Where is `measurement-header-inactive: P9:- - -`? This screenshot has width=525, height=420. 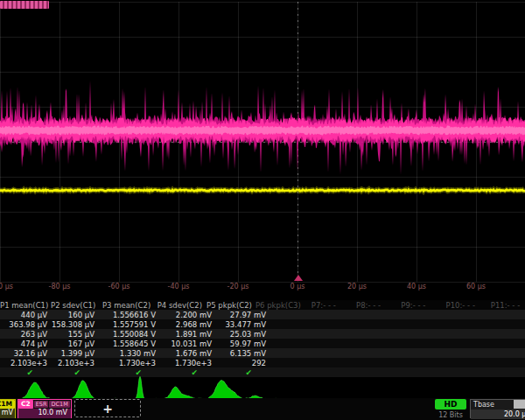 measurement-header-inactive: P9:- - - is located at coordinates (413, 305).